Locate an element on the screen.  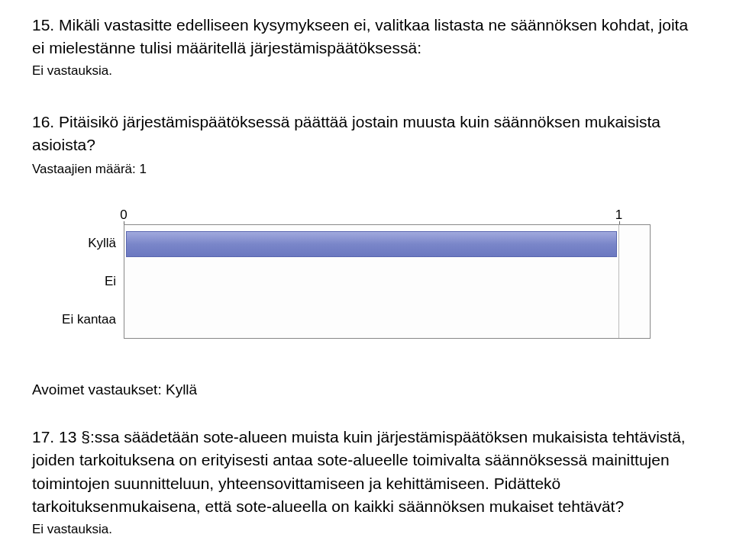
q16-respondent-count: Vastaajien määrä: 1 is located at coordinates (366, 169).